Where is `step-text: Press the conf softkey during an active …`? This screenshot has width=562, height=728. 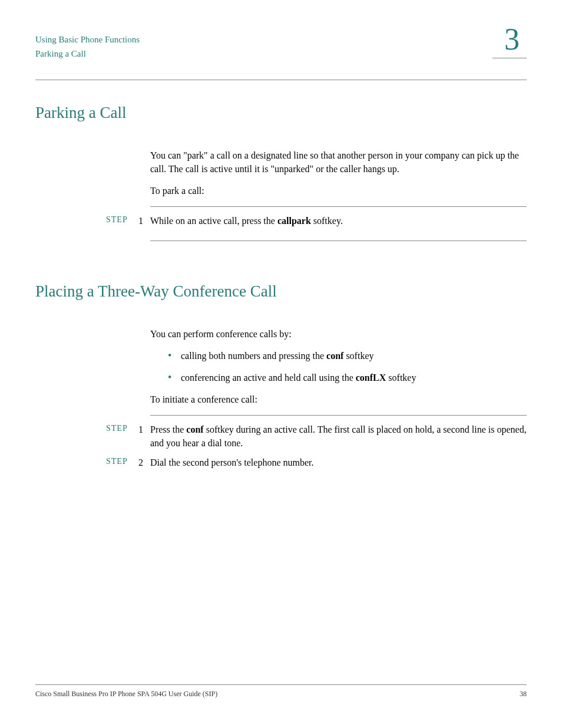 step-text: Press the conf softkey during an active … is located at coordinates (338, 436).